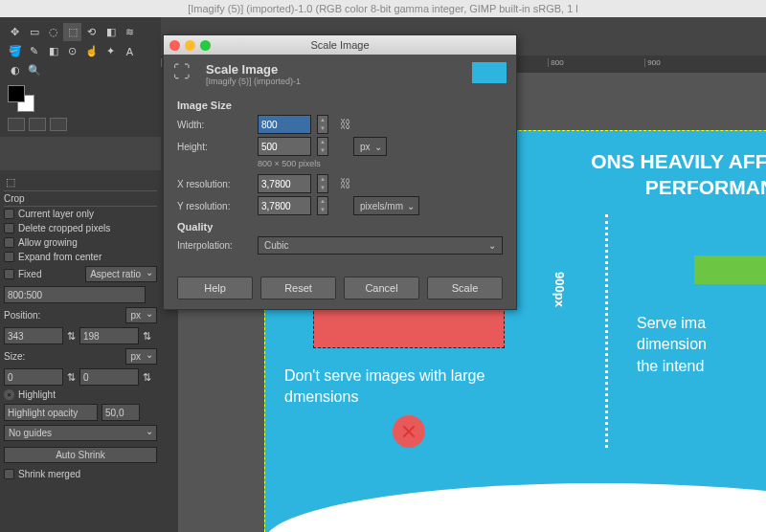  I want to click on expand-center-checkbox, so click(10, 256).